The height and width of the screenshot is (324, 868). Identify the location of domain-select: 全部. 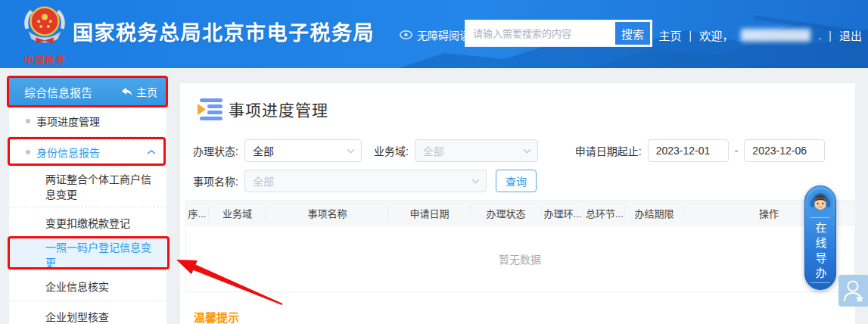
(477, 151).